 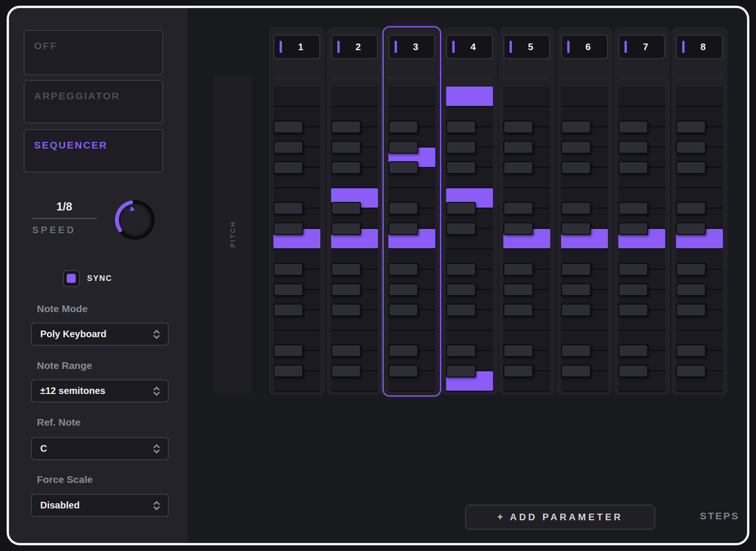 I want to click on step-header-button-2: 2, so click(x=355, y=47).